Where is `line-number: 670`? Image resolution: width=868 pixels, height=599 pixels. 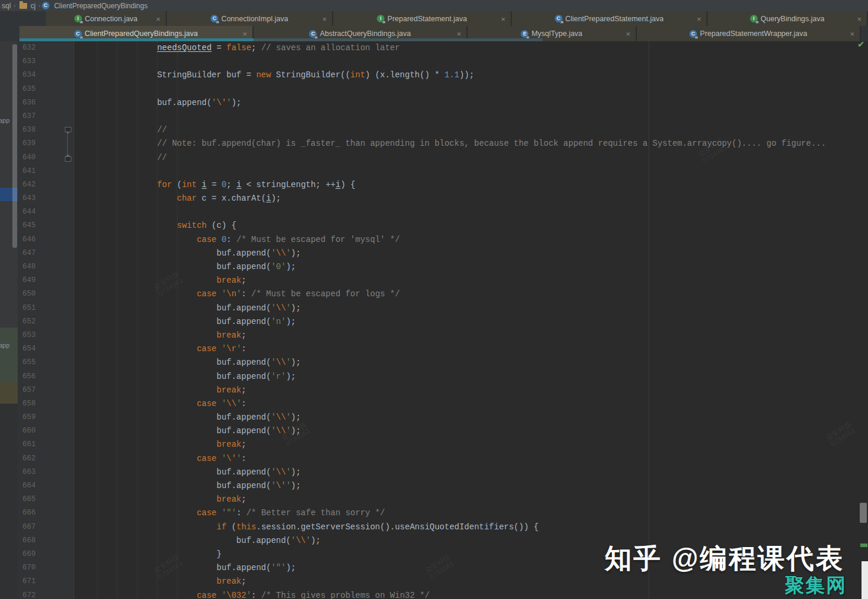
line-number: 670 is located at coordinates (46, 568).